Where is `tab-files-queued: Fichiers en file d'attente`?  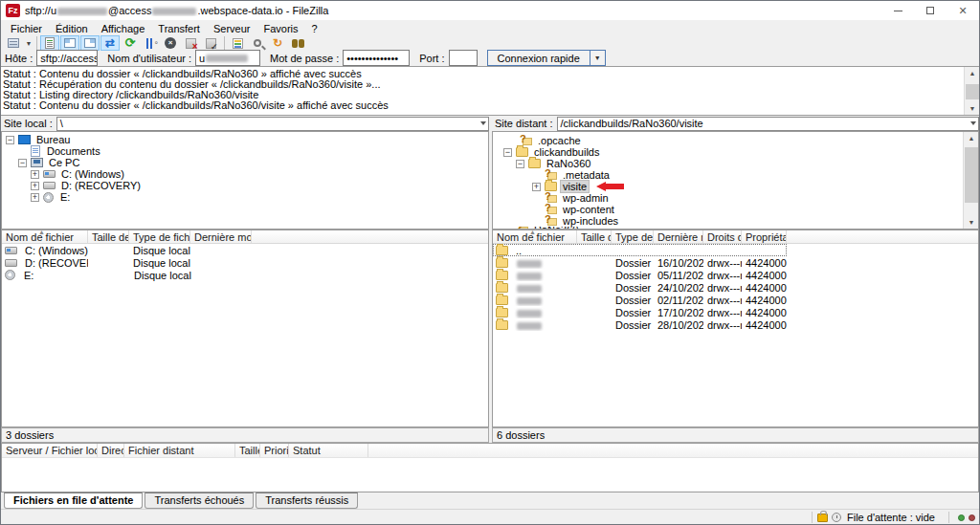 tab-files-queued: Fichiers en file d'attente is located at coordinates (73, 501).